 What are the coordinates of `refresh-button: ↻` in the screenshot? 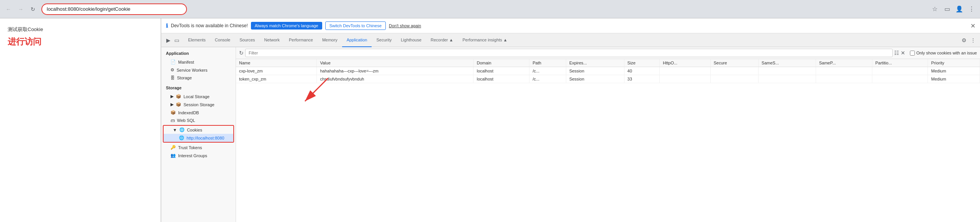 It's located at (241, 53).